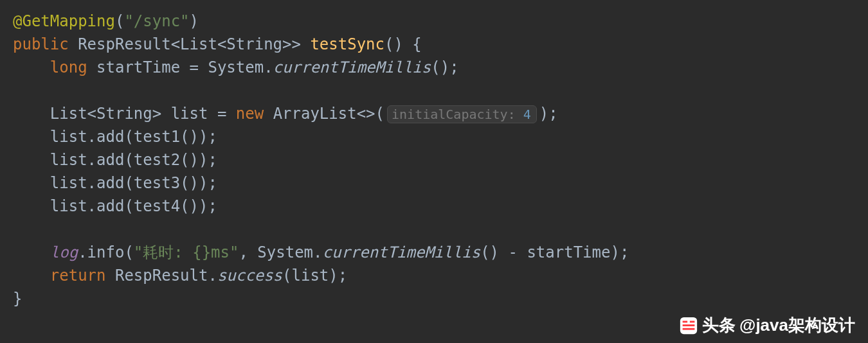  Describe the element at coordinates (434, 183) in the screenshot. I see `code-line-add3: list.add(test3());` at that location.